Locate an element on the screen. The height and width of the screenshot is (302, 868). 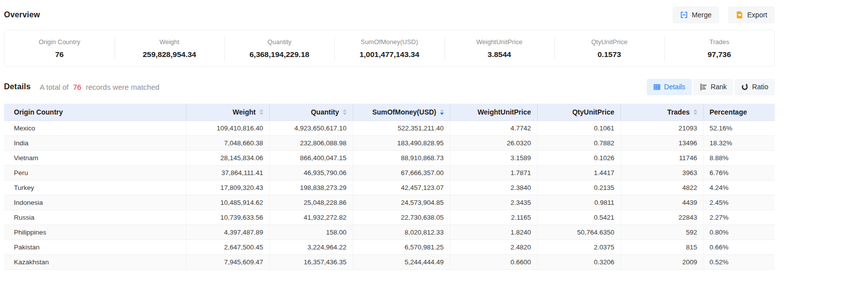
merge-icon is located at coordinates (684, 15).